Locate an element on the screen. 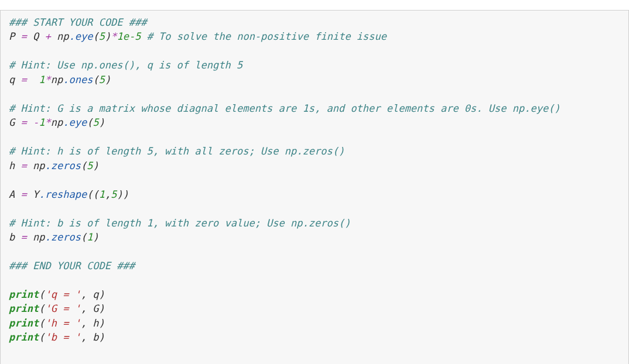 The width and height of the screenshot is (629, 364). comment-token: # Hint: Use np.ones(), q is of length 5 is located at coordinates (125, 65).